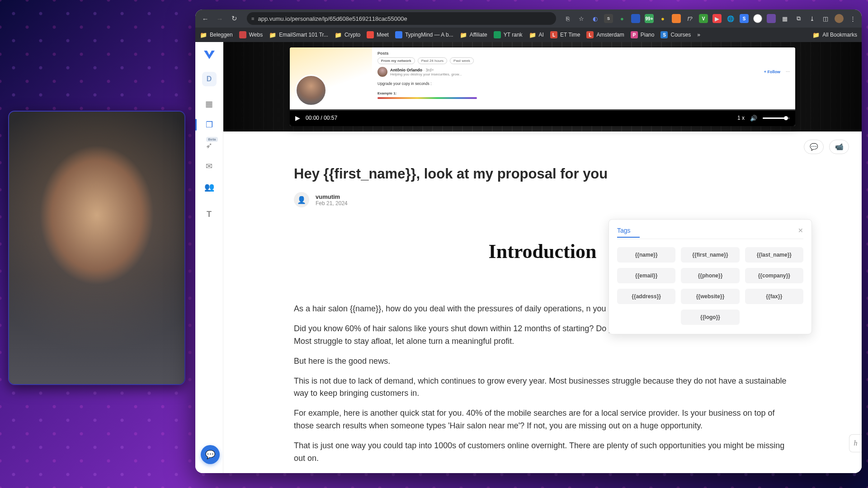 The height and width of the screenshot is (488, 868). I want to click on support-chat-button: 💬, so click(210, 455).